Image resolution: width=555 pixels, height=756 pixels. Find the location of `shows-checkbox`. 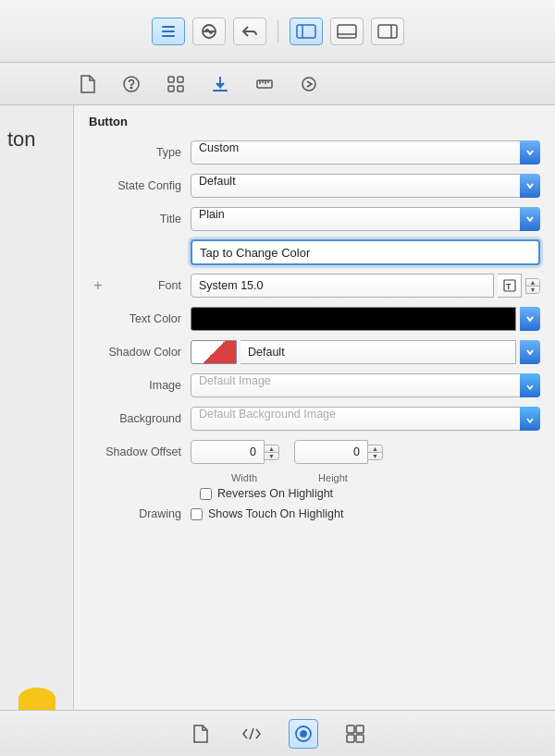

shows-checkbox is located at coordinates (196, 514).